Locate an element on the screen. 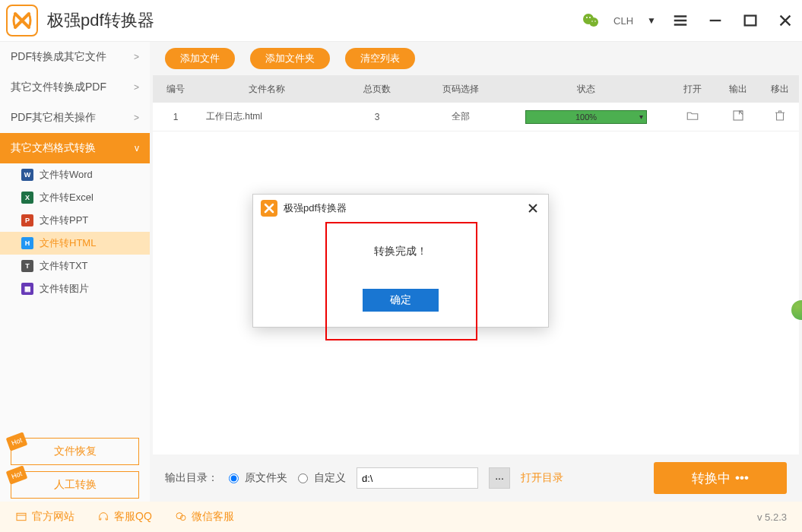 The image size is (802, 532). dialog-title: 极强pdf转换器 is located at coordinates (404, 208).